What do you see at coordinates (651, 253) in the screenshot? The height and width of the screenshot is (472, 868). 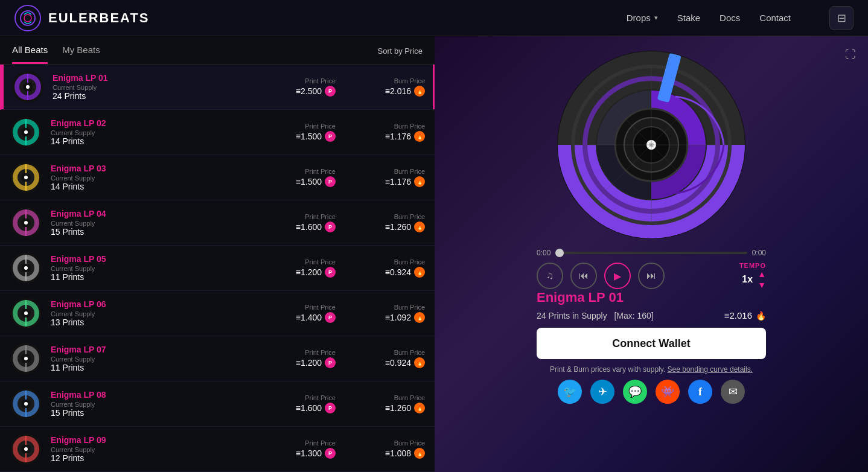 I see `progress-bar` at bounding box center [651, 253].